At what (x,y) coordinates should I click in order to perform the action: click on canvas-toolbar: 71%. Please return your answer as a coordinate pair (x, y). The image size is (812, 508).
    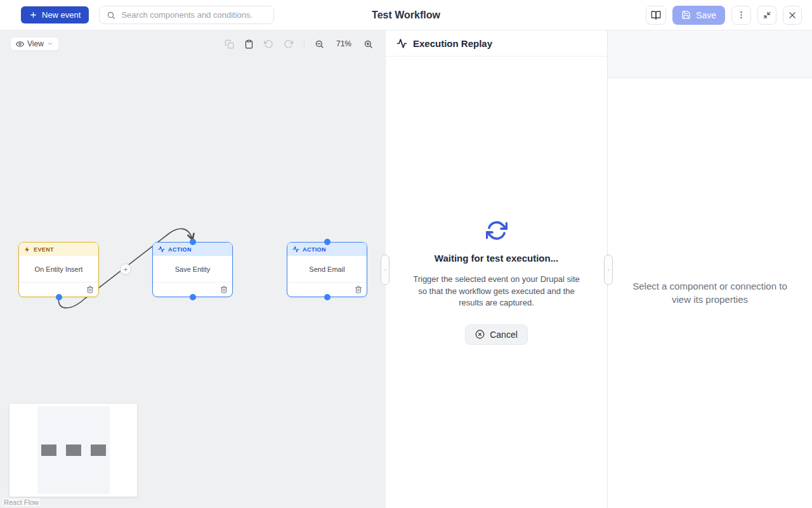
    Looking at the image, I should click on (299, 44).